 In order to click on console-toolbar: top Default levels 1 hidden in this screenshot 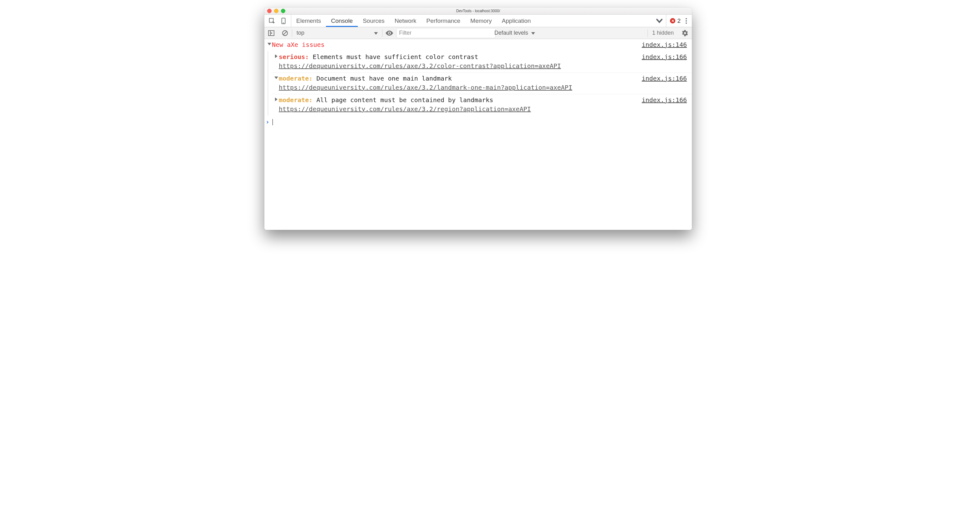, I will do `click(478, 33)`.